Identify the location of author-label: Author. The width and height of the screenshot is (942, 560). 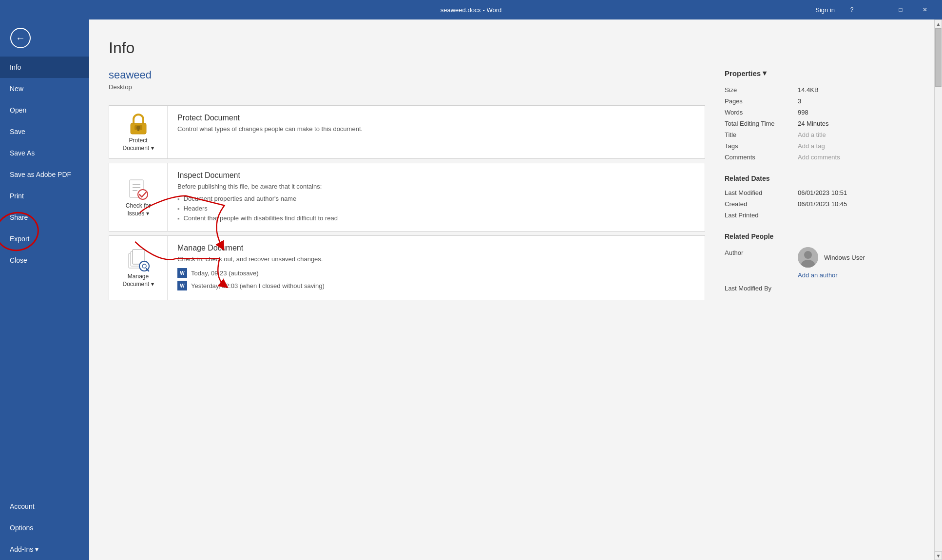
(761, 263).